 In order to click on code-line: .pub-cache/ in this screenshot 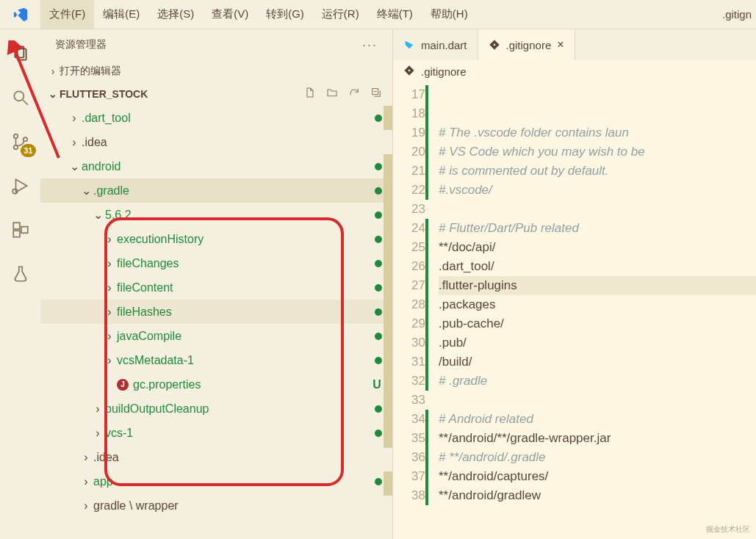, I will do `click(597, 324)`.